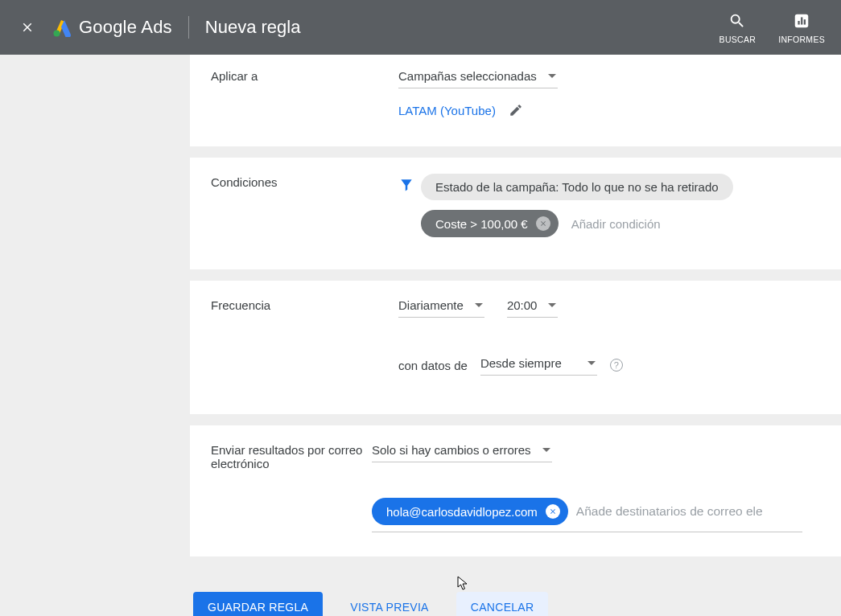 Image resolution: width=841 pixels, height=616 pixels. What do you see at coordinates (515, 101) in the screenshot?
I see `apply-to-card: Aplicar a Campañas seleccionadas LATAM (…` at bounding box center [515, 101].